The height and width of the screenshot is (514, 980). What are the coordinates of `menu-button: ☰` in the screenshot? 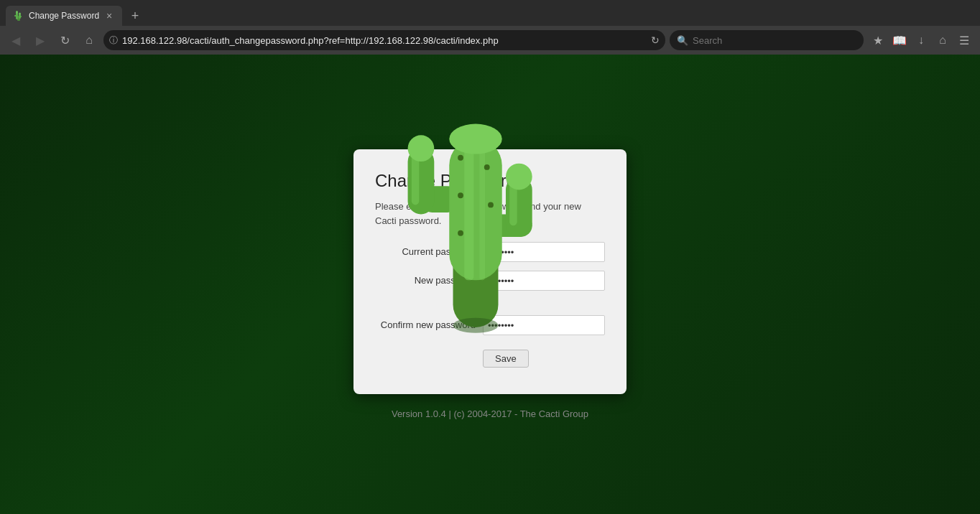 It's located at (964, 40).